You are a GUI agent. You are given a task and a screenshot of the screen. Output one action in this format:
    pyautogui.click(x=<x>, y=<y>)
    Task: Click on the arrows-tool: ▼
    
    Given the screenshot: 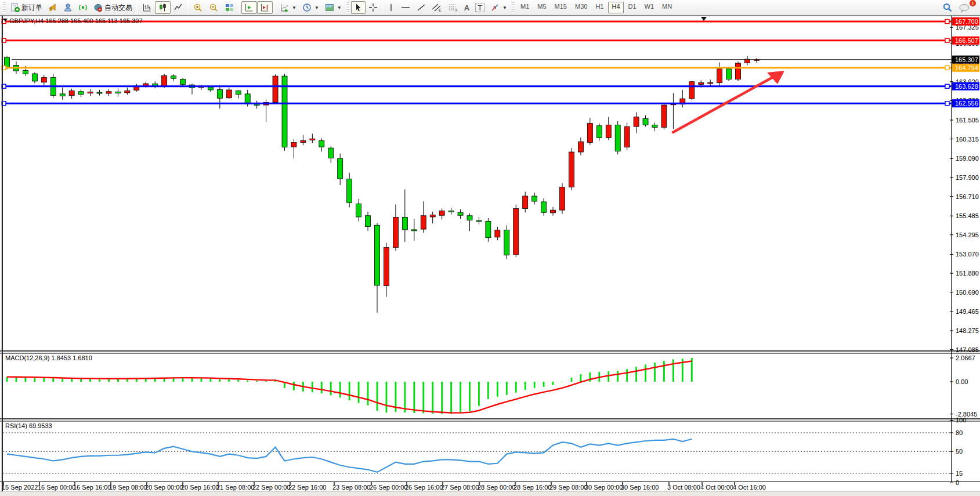 What is the action you would take?
    pyautogui.click(x=499, y=8)
    